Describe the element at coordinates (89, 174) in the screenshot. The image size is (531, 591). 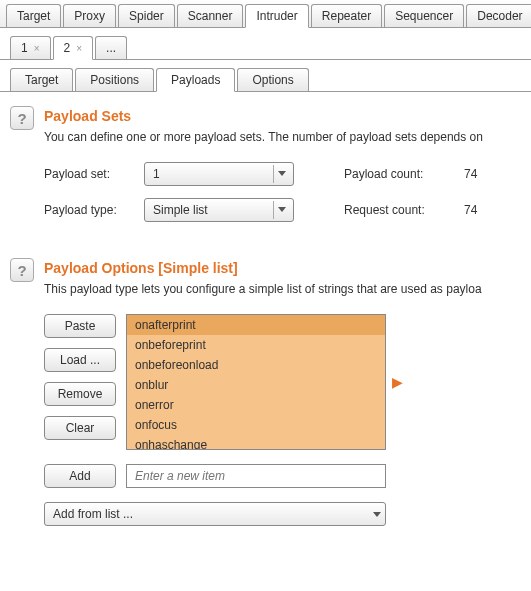
I see `label-payload-set: Payload set:` at that location.